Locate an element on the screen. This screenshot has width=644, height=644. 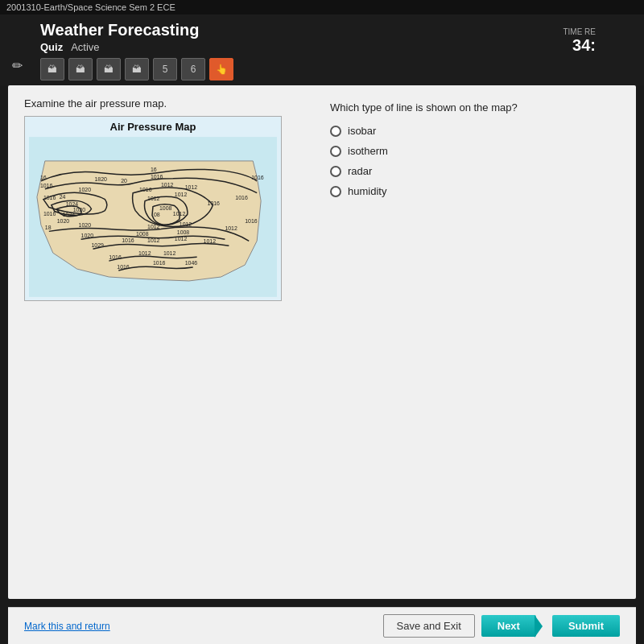
svg-text: 20 is located at coordinates (124, 180).